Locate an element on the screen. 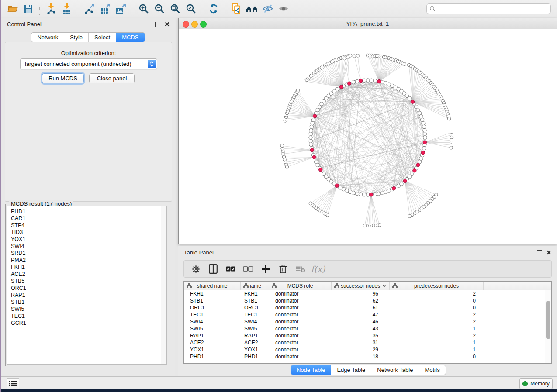 The image size is (557, 392). table-cell: 35 is located at coordinates (361, 336).